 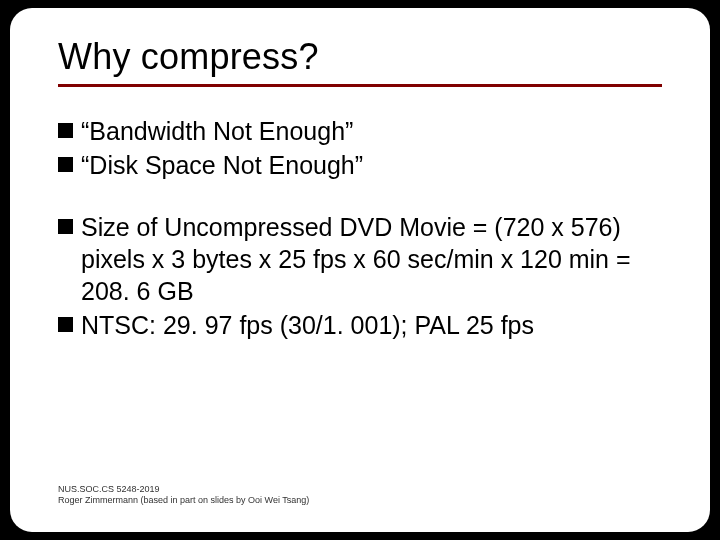 I want to click on footer-line-1: NUS.SOC.CS 5248-2019, so click(x=184, y=490).